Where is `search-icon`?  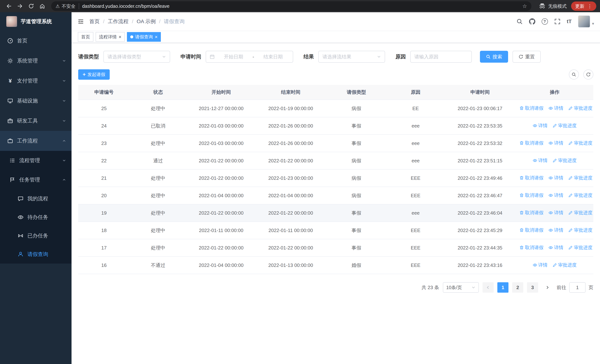 search-icon is located at coordinates (520, 21).